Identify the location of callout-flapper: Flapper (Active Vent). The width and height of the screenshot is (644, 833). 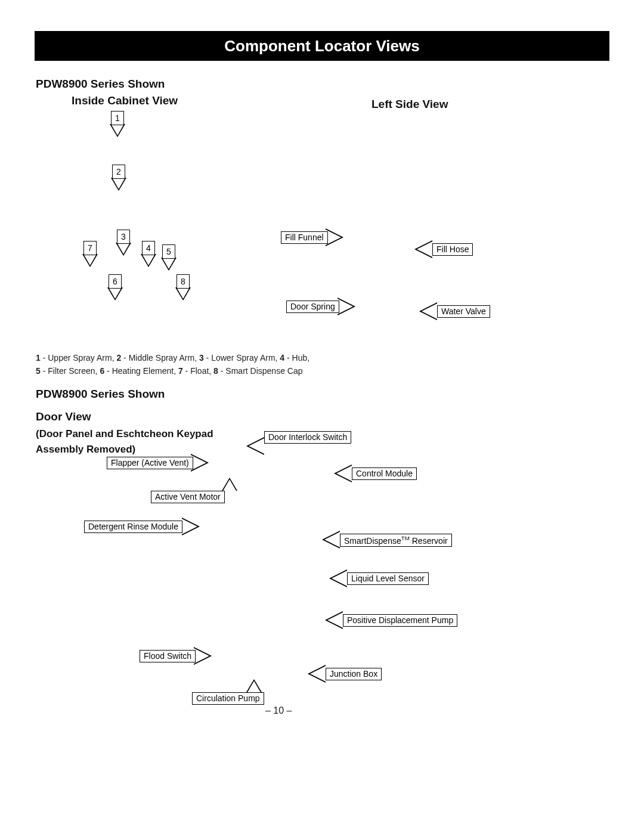
(150, 463).